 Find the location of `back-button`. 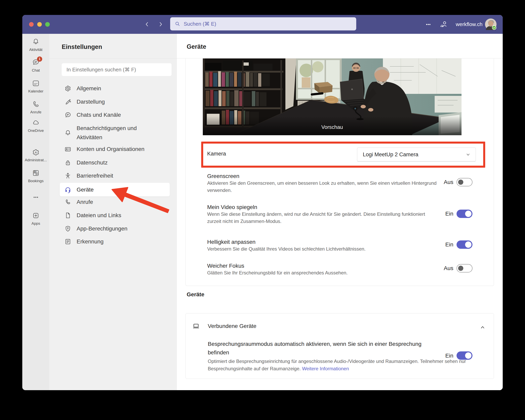

back-button is located at coordinates (147, 24).